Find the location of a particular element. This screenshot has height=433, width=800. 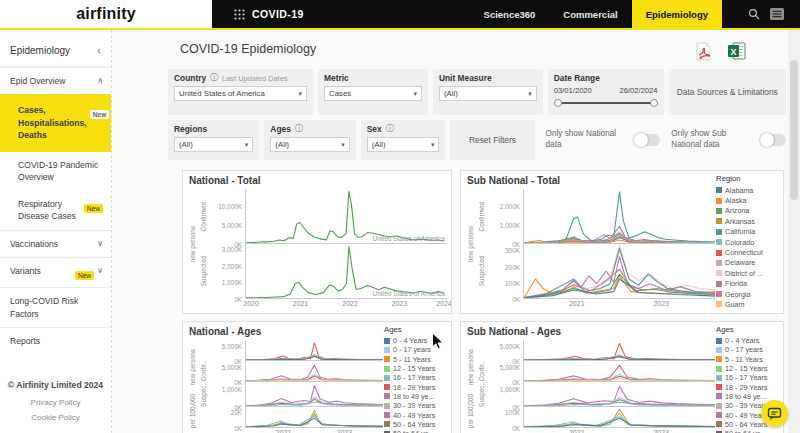

axis-group-label: new persons is located at coordinates (470, 244).